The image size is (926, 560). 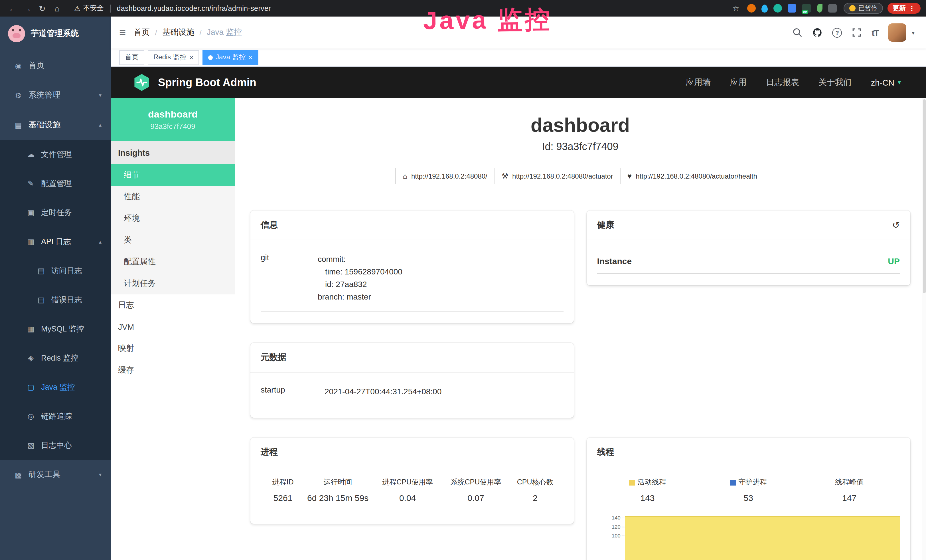 What do you see at coordinates (806, 8) in the screenshot?
I see `extension-icon-on-switch: on` at bounding box center [806, 8].